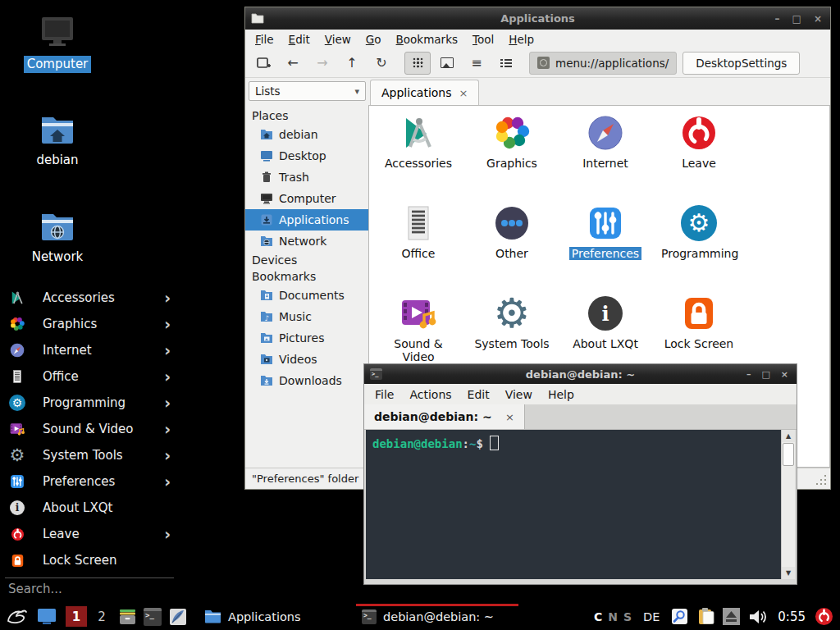  Describe the element at coordinates (445, 417) in the screenshot. I see `terminal-tab: debian@debian: ~ ×` at that location.